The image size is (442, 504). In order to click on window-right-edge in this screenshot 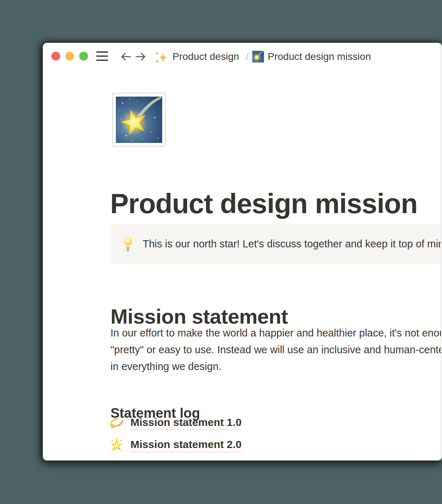, I will do `click(441, 252)`.